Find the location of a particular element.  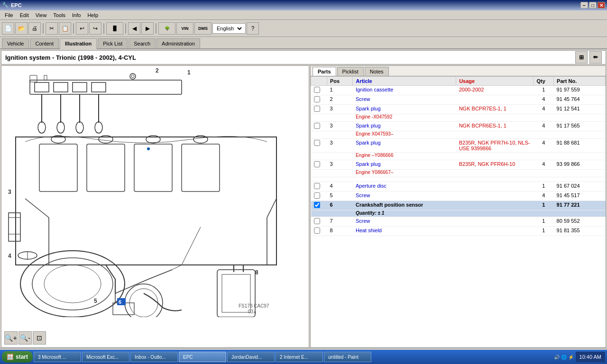

svg-text: 8 is located at coordinates (257, 273).